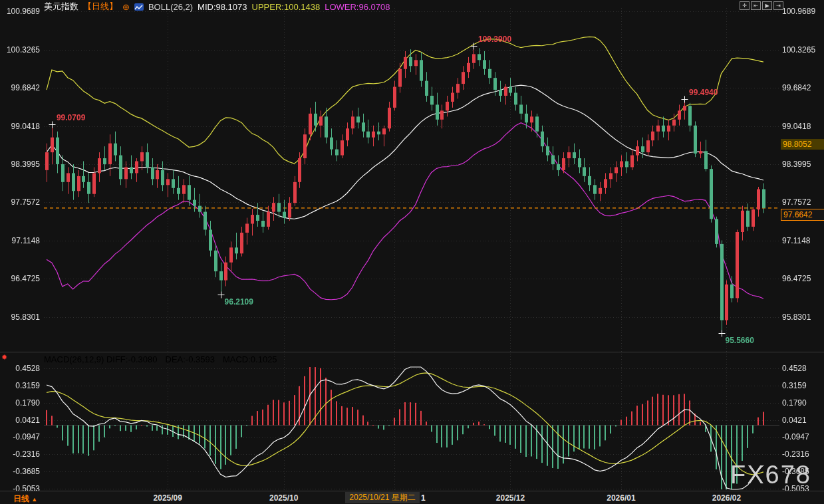  What do you see at coordinates (70, 118) in the screenshot?
I see `price-extreme-annotation: 99.0709` at bounding box center [70, 118].